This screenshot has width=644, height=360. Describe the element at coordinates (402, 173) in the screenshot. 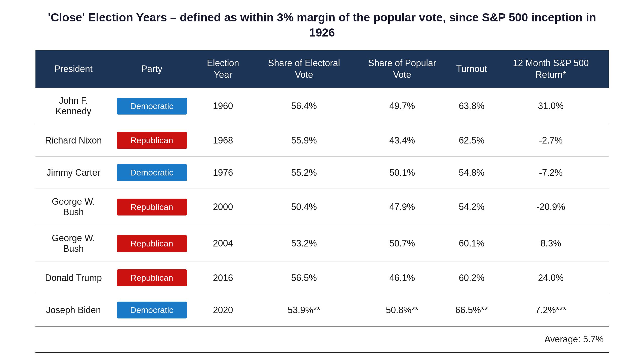

I see `cell-popular: 50.1%` at that location.